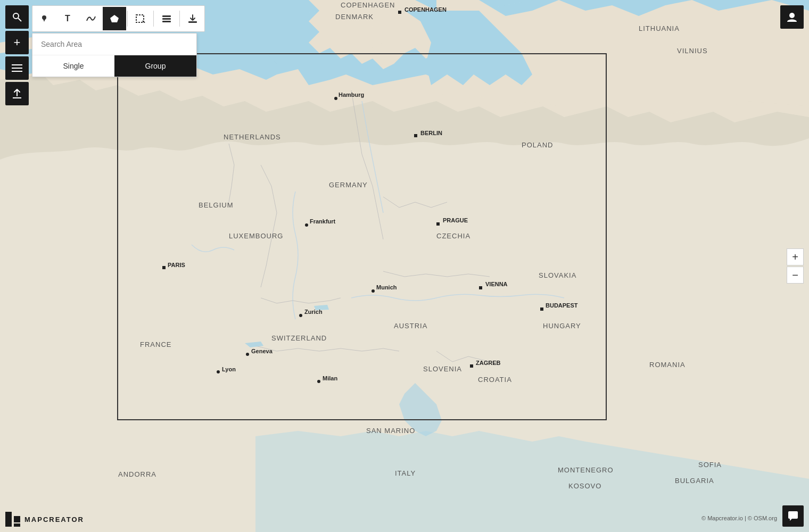 The height and width of the screenshot is (532, 809). I want to click on search-area-input, so click(114, 44).